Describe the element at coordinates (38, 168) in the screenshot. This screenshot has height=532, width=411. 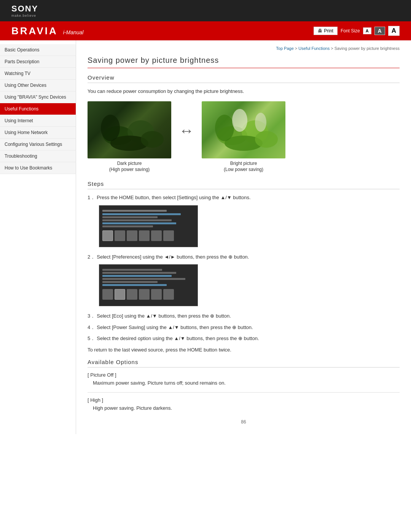
I see `sidebar-item-bookmarks: How to Use Bookmarks` at that location.